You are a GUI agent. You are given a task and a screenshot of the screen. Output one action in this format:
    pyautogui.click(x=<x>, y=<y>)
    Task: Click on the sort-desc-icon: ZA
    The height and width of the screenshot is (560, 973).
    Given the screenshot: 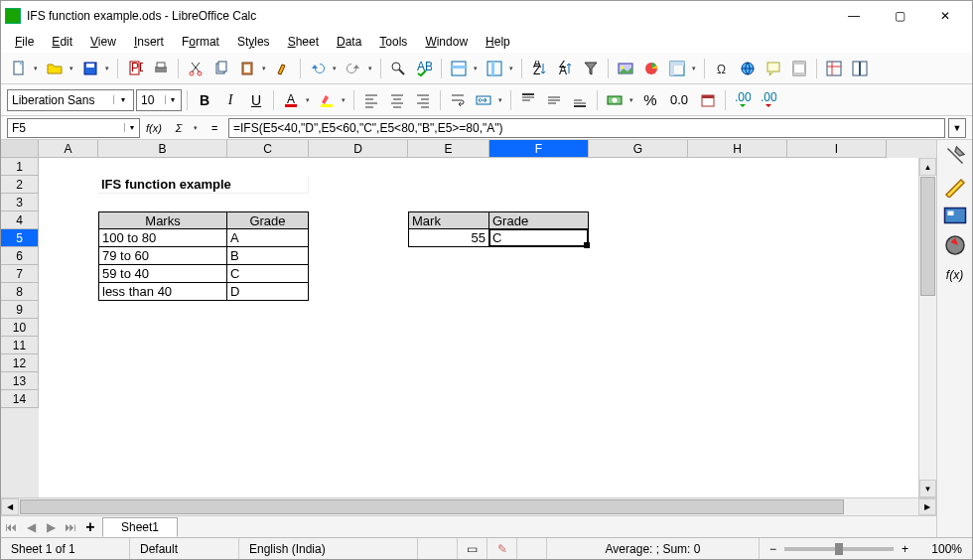 What is the action you would take?
    pyautogui.click(x=565, y=69)
    